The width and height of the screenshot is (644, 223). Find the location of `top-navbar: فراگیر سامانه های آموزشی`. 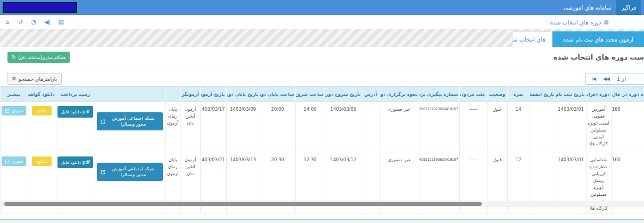

top-navbar: فراگیر سامانه های آموزشی is located at coordinates (322, 7).